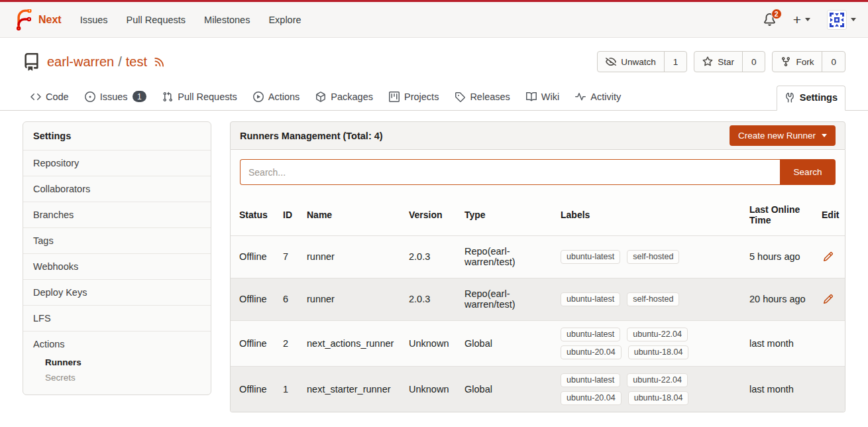 The width and height of the screenshot is (868, 427). Describe the element at coordinates (797, 62) in the screenshot. I see `fork-button: Fork` at that location.